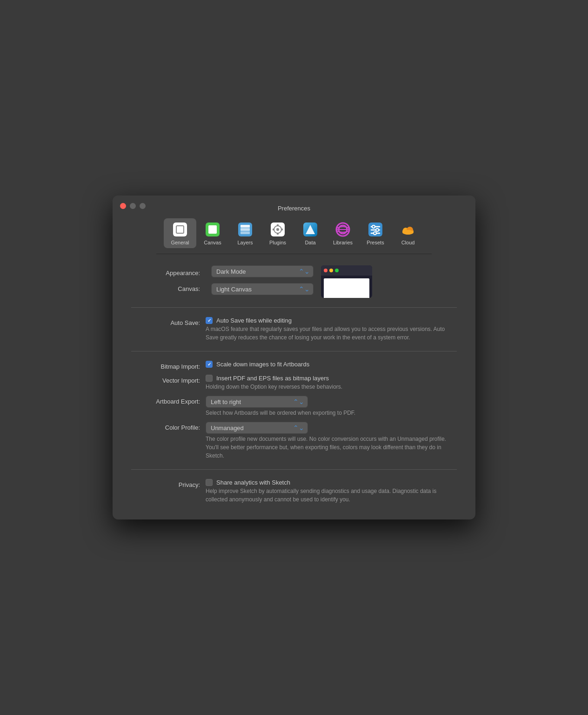 The image size is (588, 715). What do you see at coordinates (294, 282) in the screenshot?
I see `appearance-section: Appearance: Canvas: Dark Mode Light Mode` at bounding box center [294, 282].